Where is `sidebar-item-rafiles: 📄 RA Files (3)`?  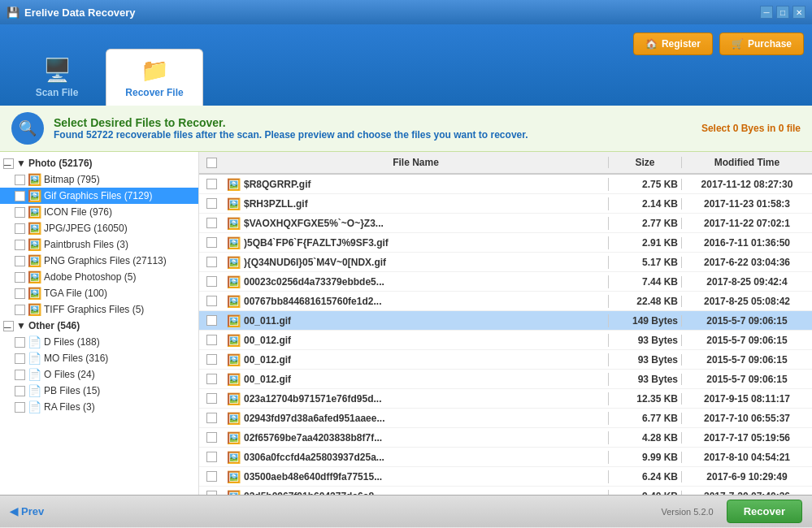 sidebar-item-rafiles: 📄 RA Files (3) is located at coordinates (99, 407).